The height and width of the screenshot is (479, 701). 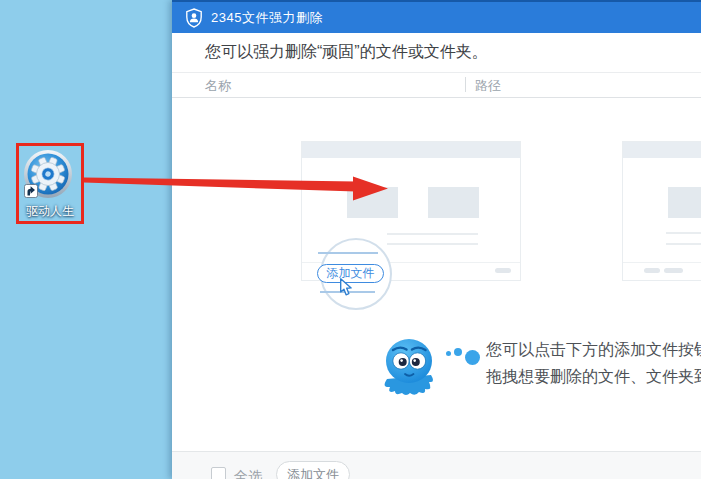 I want to click on placeholder-card, so click(x=662, y=211).